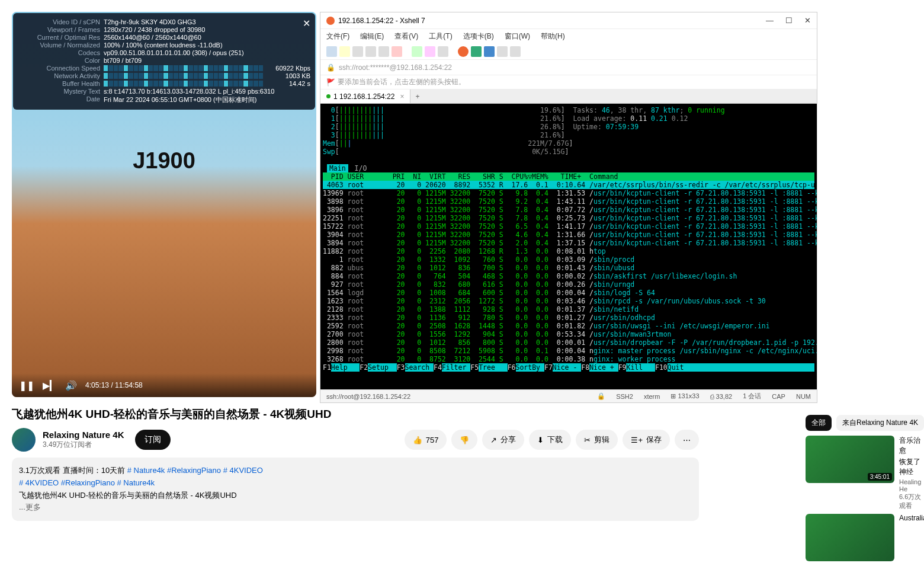 This screenshot has height=566, width=924. What do you see at coordinates (880, 423) in the screenshot?
I see `chip-from-channel: 来自Relaxing Nature 4K` at bounding box center [880, 423].